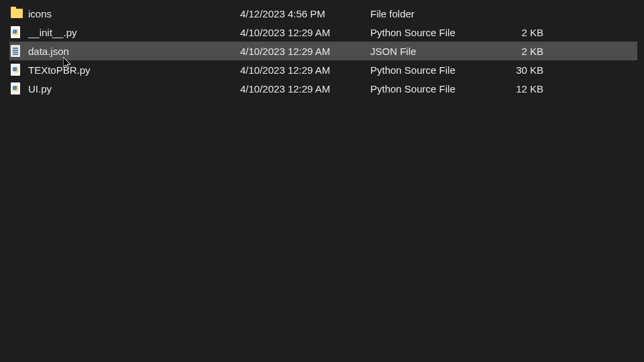  What do you see at coordinates (323, 70) in the screenshot?
I see `file-row: TEXtoPBR.py 4/10/2023 12:29 AM Python So…` at bounding box center [323, 70].